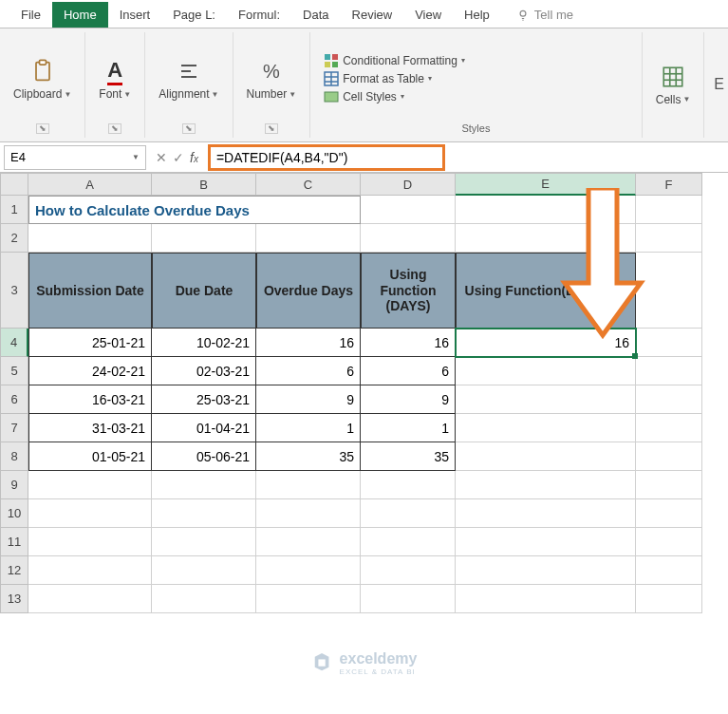 This screenshot has height=714, width=728. What do you see at coordinates (674, 84) in the screenshot?
I see `cells-button: Cells▼` at bounding box center [674, 84].